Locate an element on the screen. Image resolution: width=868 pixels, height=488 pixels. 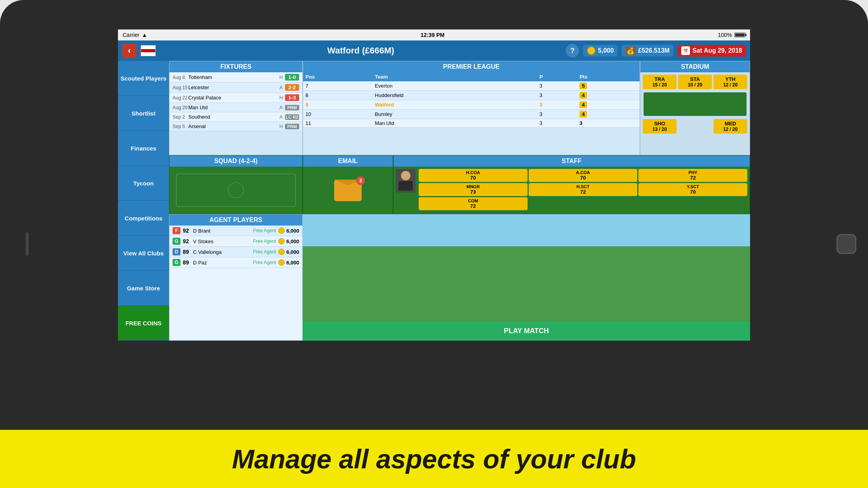
status-right: 100% is located at coordinates (732, 35).